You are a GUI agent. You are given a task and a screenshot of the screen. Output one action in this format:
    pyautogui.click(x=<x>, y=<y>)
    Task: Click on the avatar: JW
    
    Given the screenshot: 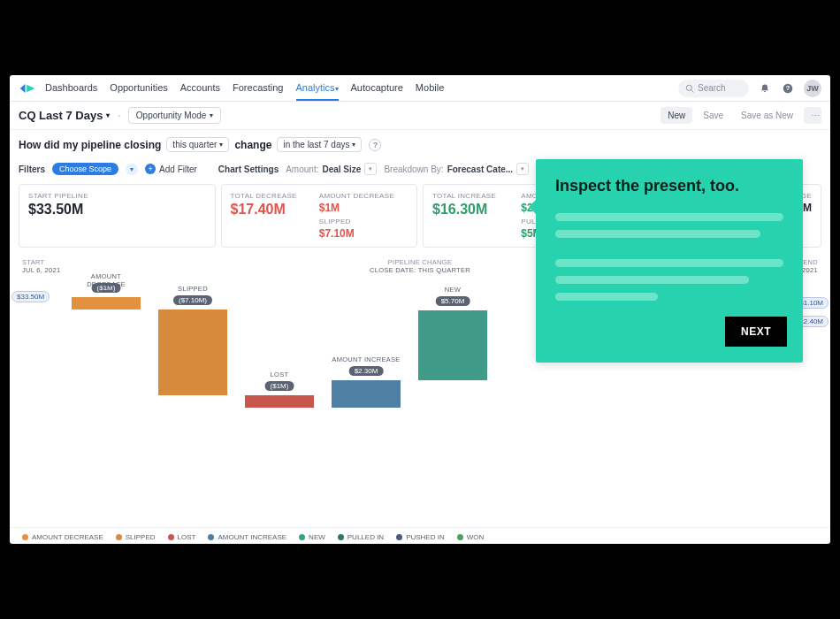 What is the action you would take?
    pyautogui.click(x=813, y=88)
    